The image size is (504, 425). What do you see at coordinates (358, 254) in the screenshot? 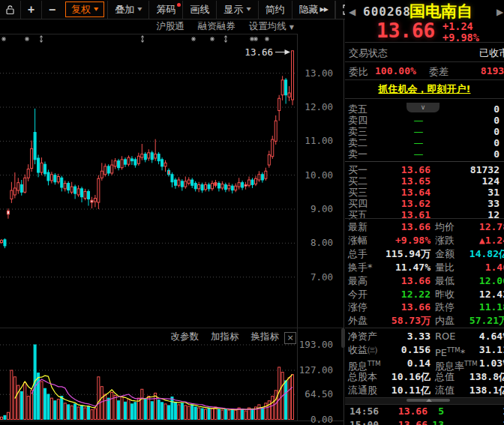
I see `stat-label: 总手` at bounding box center [358, 254].